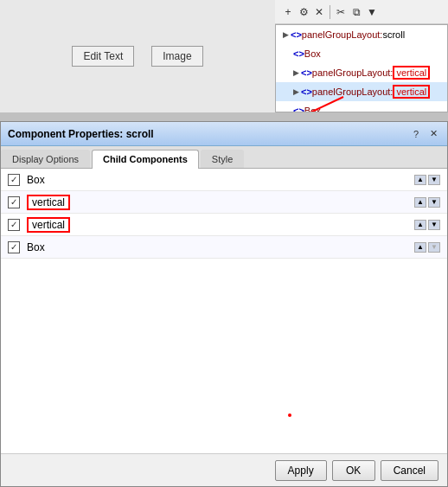 The image size is (448, 487). Describe the element at coordinates (14, 225) in the screenshot. I see `checkbox-vertical2` at that location.